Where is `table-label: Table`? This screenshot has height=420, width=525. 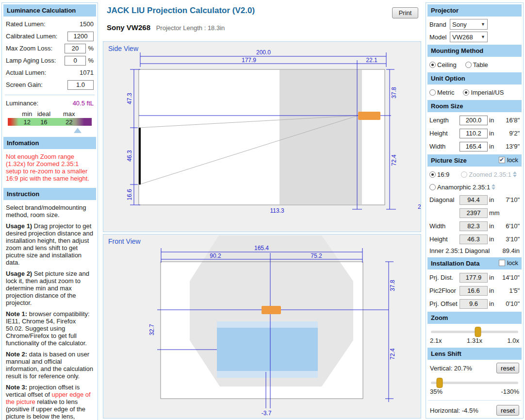
table-label: Table is located at coordinates (480, 65).